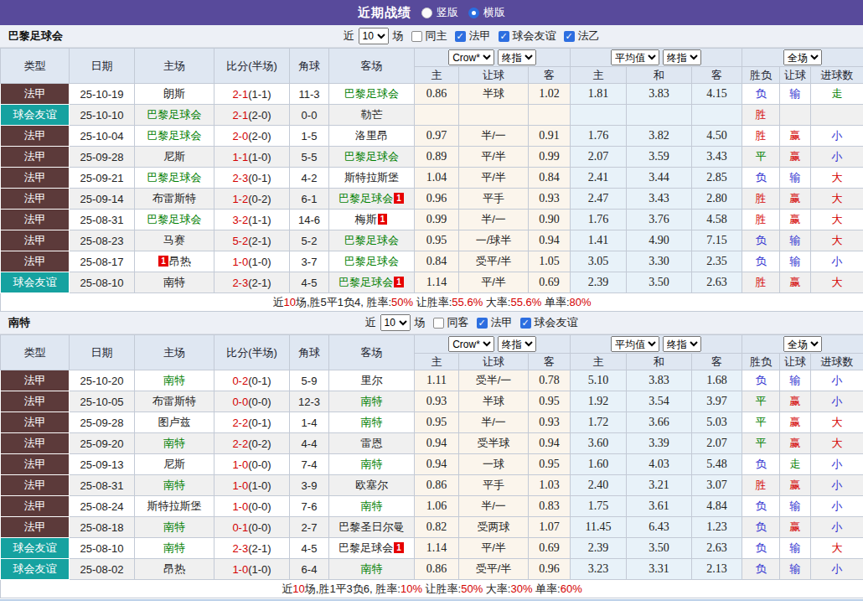 Image resolution: width=863 pixels, height=616 pixels. Describe the element at coordinates (717, 261) in the screenshot. I see `avg-away-cell: 2.35` at that location.